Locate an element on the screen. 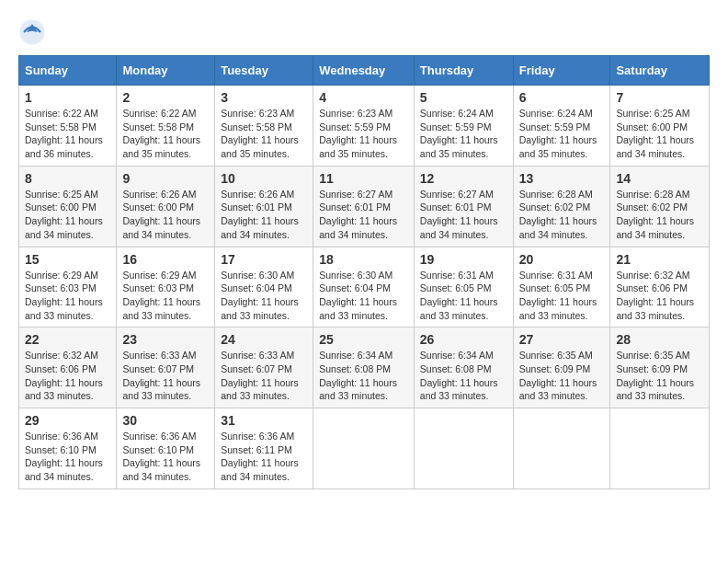  day-number: 20 is located at coordinates (563, 259).